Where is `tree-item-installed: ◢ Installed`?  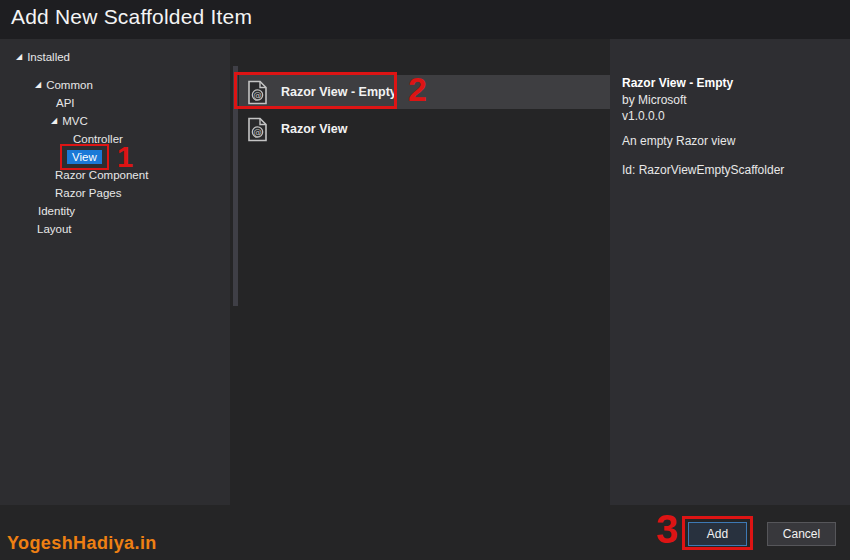 tree-item-installed: ◢ Installed is located at coordinates (43, 57).